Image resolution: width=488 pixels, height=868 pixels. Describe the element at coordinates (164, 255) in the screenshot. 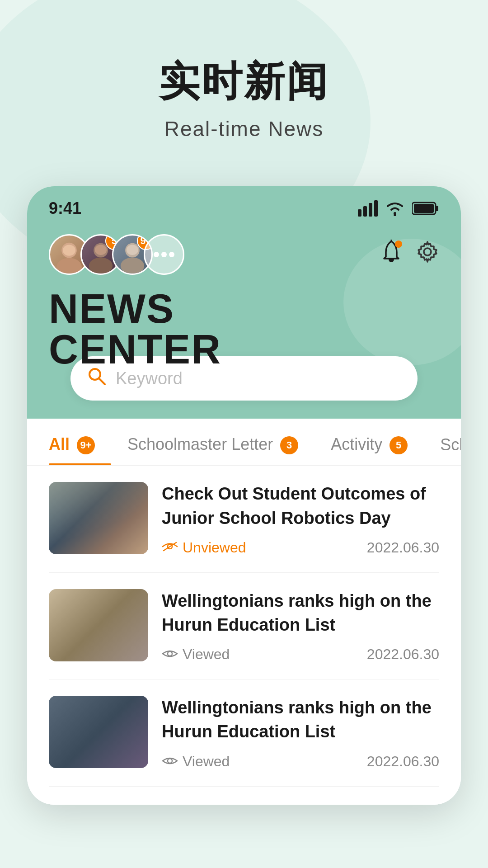

I see `avatar-more` at that location.